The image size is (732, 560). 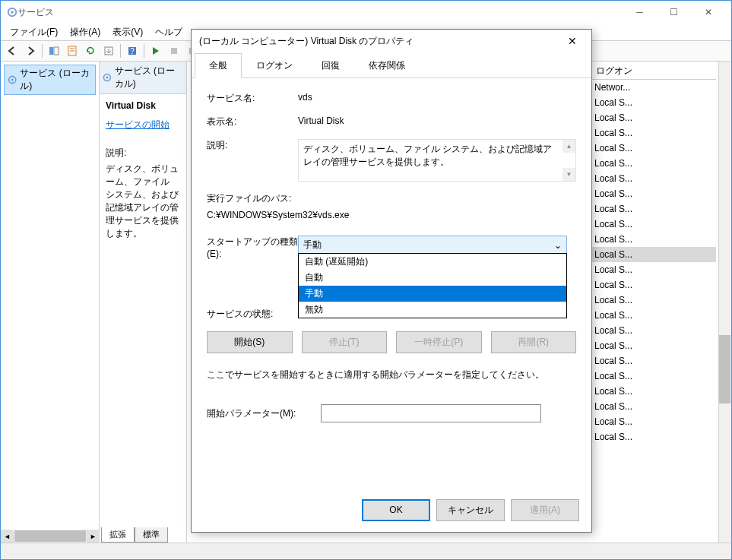 I want to click on h-scrollbar-thumb, so click(x=50, y=536).